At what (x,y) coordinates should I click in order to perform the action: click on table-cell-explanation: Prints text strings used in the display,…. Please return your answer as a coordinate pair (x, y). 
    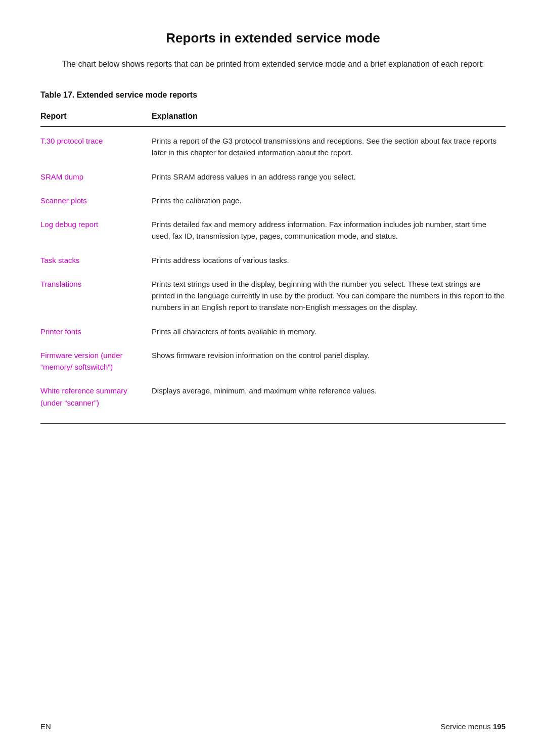
    Looking at the image, I should click on (329, 294).